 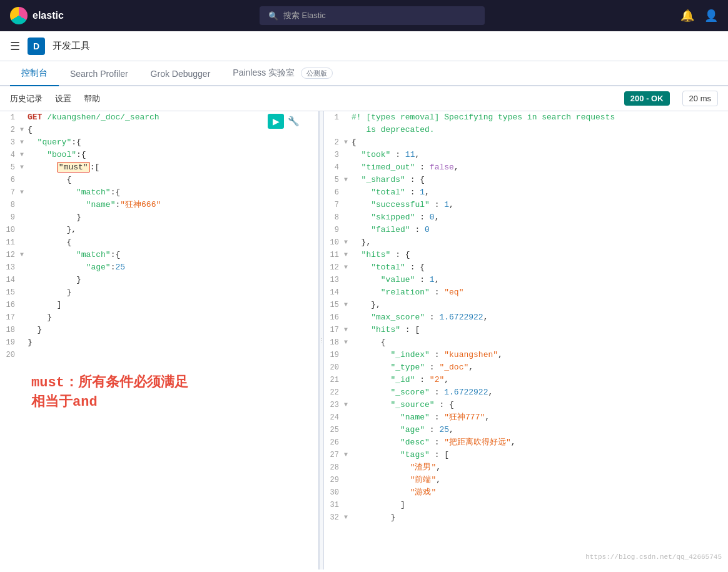 What do you see at coordinates (159, 155) in the screenshot?
I see `code-line-4: 4 ▼ "bool":{` at bounding box center [159, 155].